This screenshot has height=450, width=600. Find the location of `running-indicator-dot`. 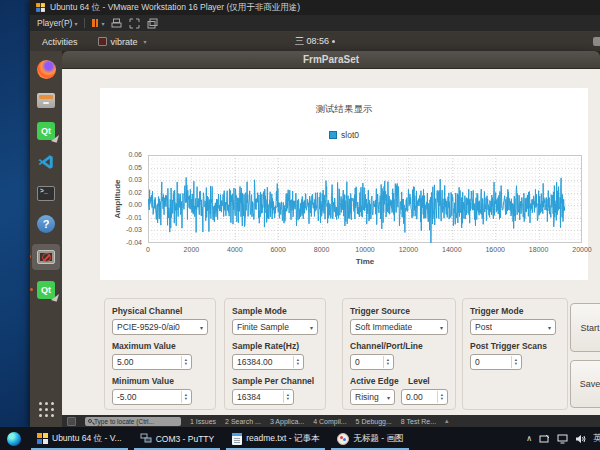

running-indicator-dot is located at coordinates (30, 256).